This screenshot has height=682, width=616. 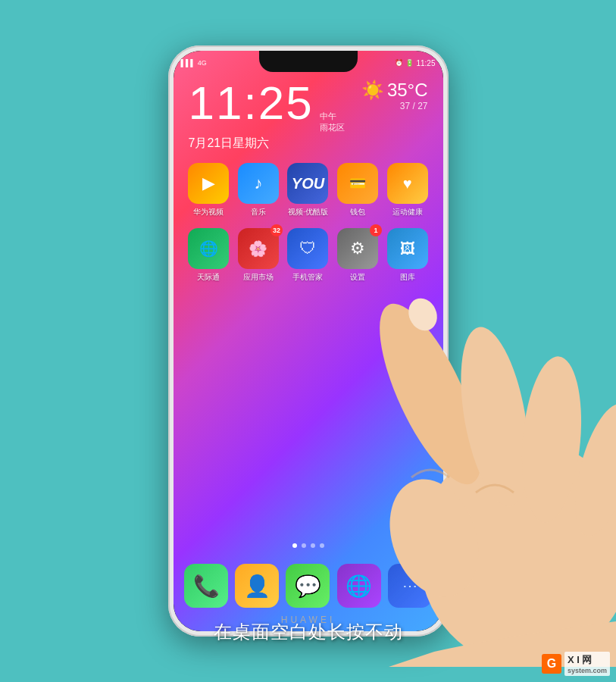 What do you see at coordinates (308, 277) in the screenshot?
I see `app-label-phonemanager: 手机管家` at bounding box center [308, 277].